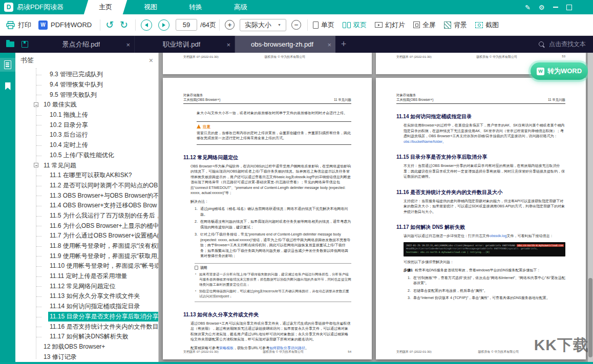 The height and width of the screenshot is (364, 593). Describe the element at coordinates (196, 7) in the screenshot. I see `menu-item: 转换` at that location.